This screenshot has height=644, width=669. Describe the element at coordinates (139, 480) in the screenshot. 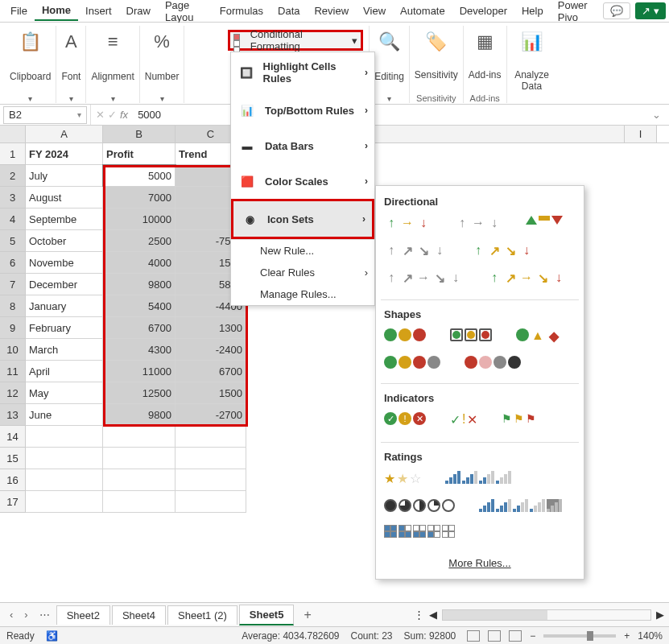

I see `cell-B16` at that location.